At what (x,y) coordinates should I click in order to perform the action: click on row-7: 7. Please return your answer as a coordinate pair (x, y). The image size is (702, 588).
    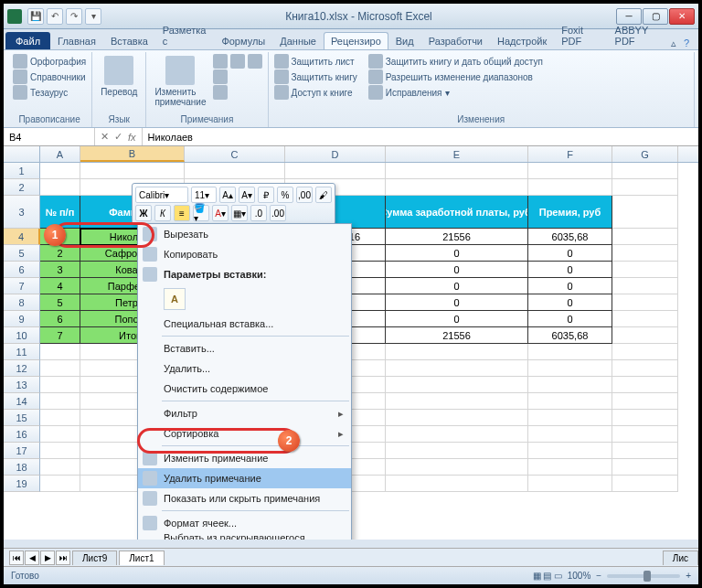
    Looking at the image, I should click on (22, 286).